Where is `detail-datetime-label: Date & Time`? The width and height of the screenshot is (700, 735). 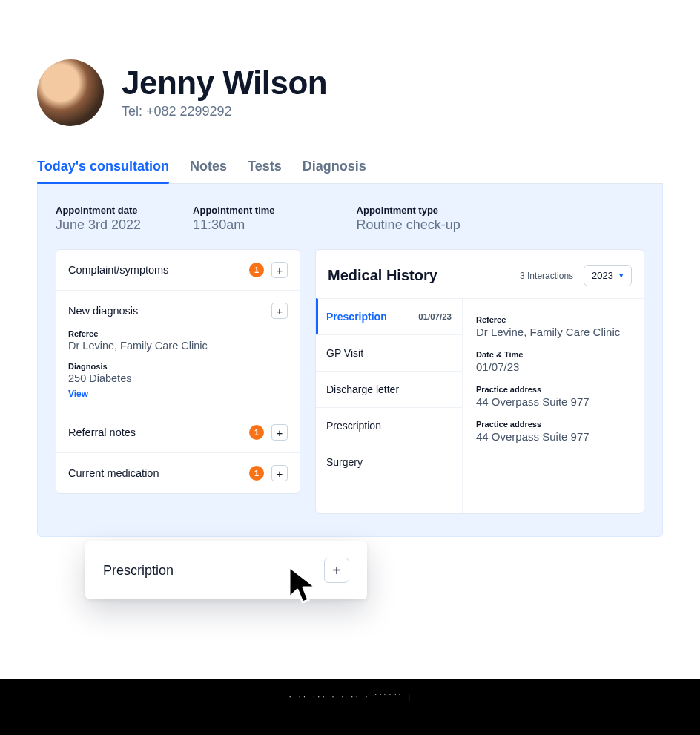
detail-datetime-label: Date & Time is located at coordinates (553, 355).